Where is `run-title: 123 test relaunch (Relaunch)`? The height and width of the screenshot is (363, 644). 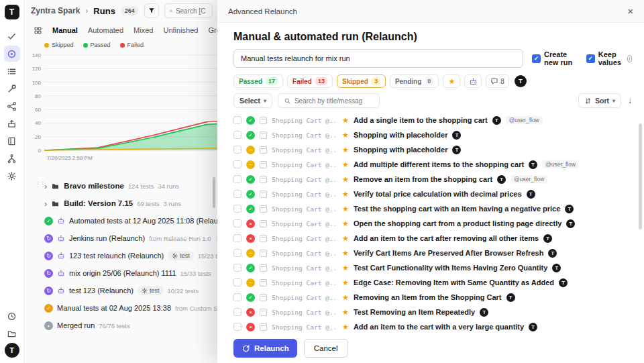 run-title: 123 test relaunch (Relaunch) is located at coordinates (117, 256).